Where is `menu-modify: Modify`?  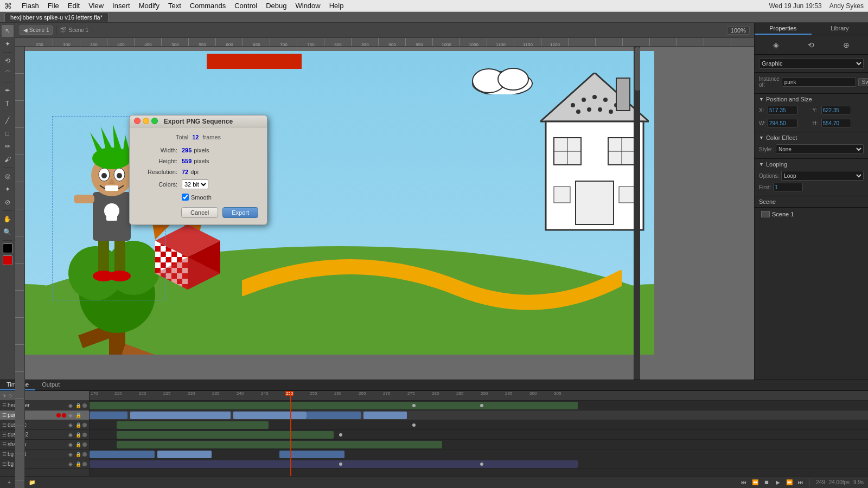 menu-modify: Modify is located at coordinates (149, 5).